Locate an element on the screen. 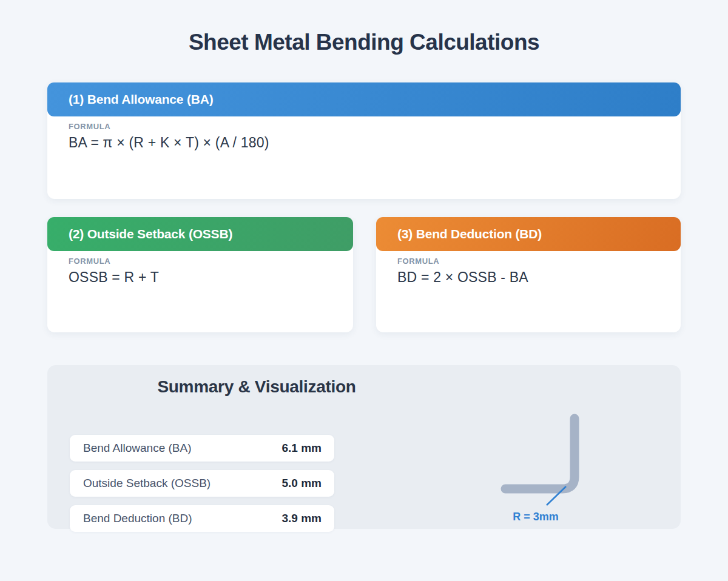 The width and height of the screenshot is (728, 581). card-outside-setback-body: FORMULA OSSB = R + T is located at coordinates (200, 268).